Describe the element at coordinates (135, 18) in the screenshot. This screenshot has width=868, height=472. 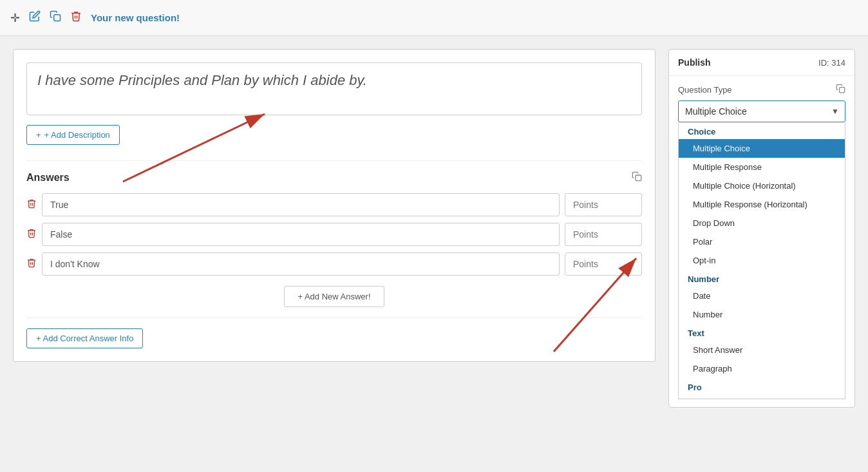
I see `page-title: Your new question!` at that location.